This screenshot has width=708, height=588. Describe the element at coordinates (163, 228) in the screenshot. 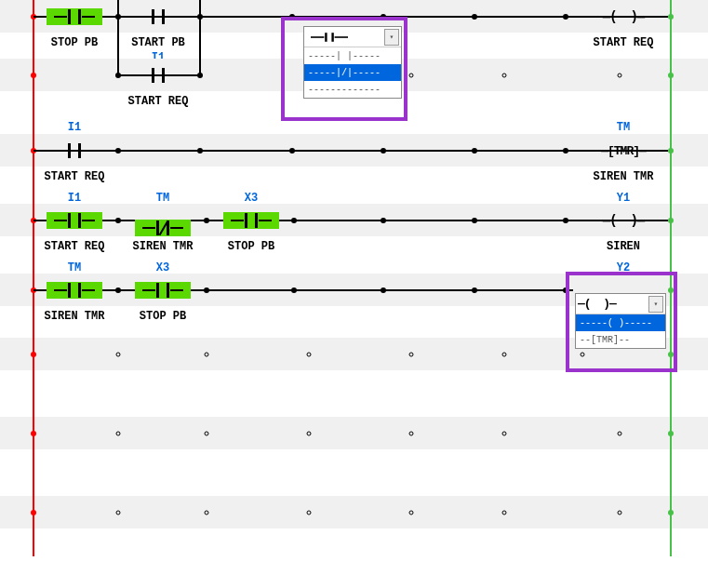

I see `contact-nc-r3-tm` at that location.